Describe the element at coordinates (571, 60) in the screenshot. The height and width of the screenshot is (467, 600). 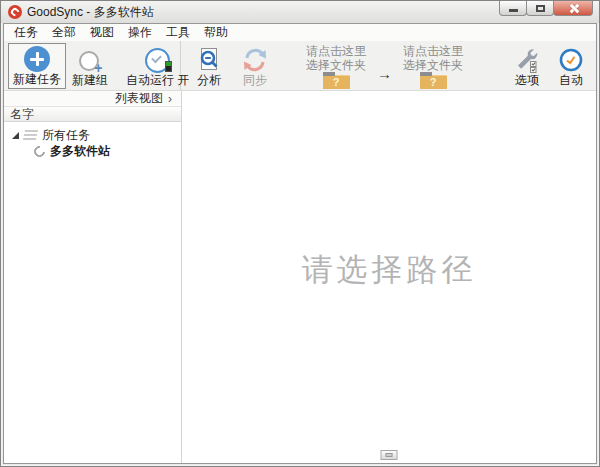
I see `auto-clock-icon` at that location.